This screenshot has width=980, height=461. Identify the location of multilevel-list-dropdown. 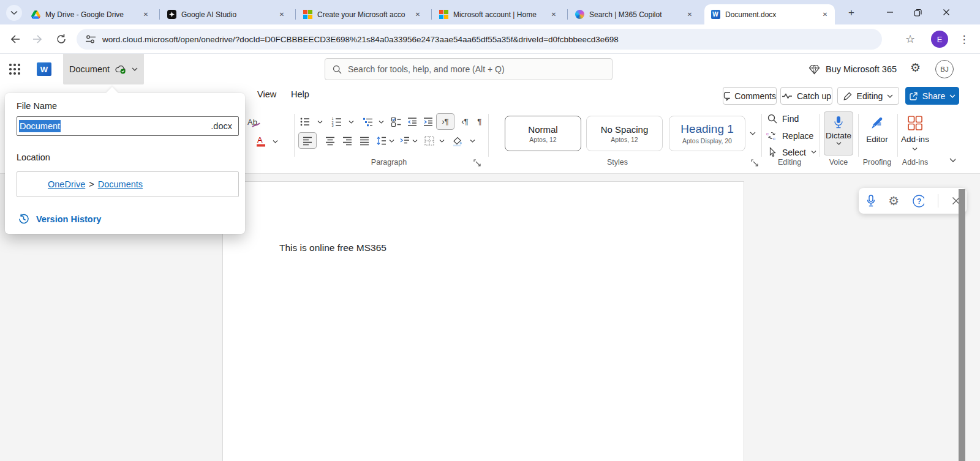
(381, 122).